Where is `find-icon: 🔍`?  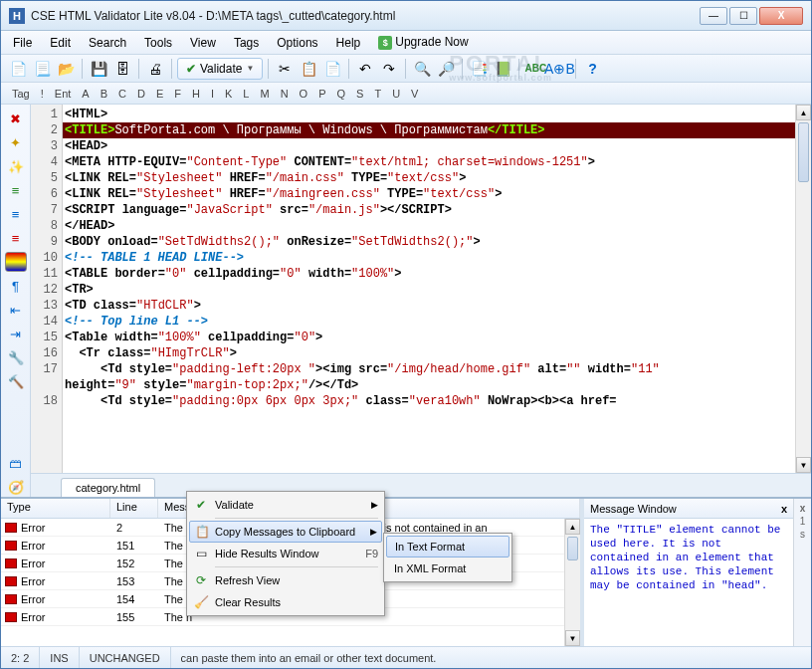
find-icon: 🔍 is located at coordinates (422, 69).